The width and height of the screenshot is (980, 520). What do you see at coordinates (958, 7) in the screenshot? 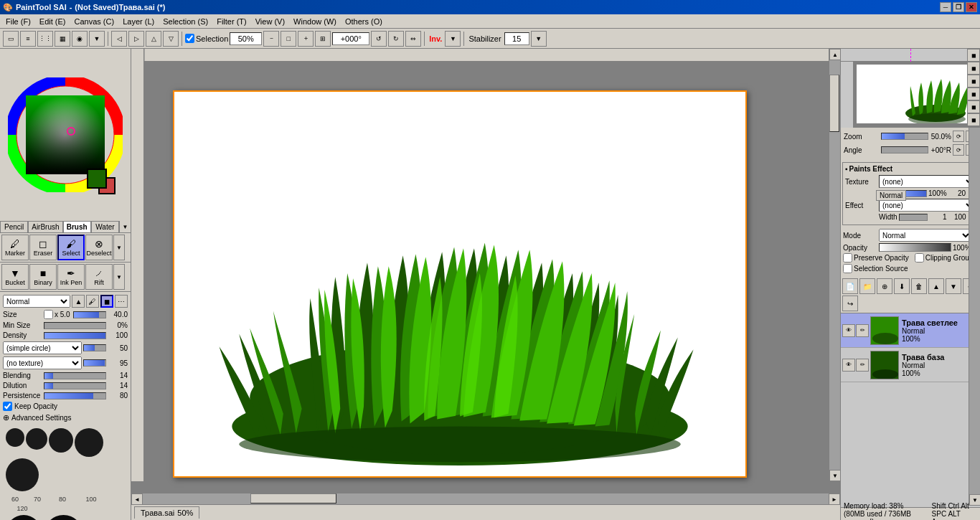
I see `restore-button: ❐` at bounding box center [958, 7].